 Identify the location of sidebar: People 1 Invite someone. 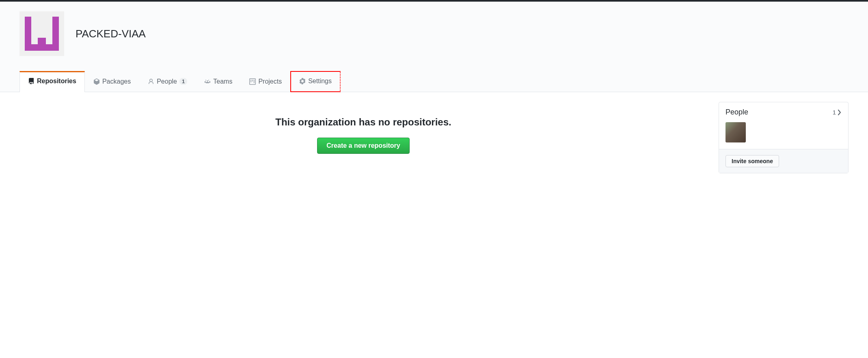
(784, 138).